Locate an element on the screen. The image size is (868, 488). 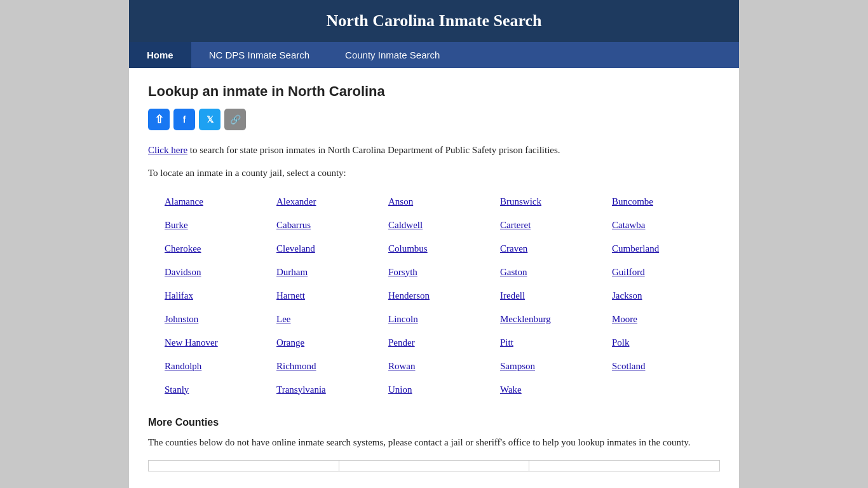
county-cell: Burke is located at coordinates (217, 225).